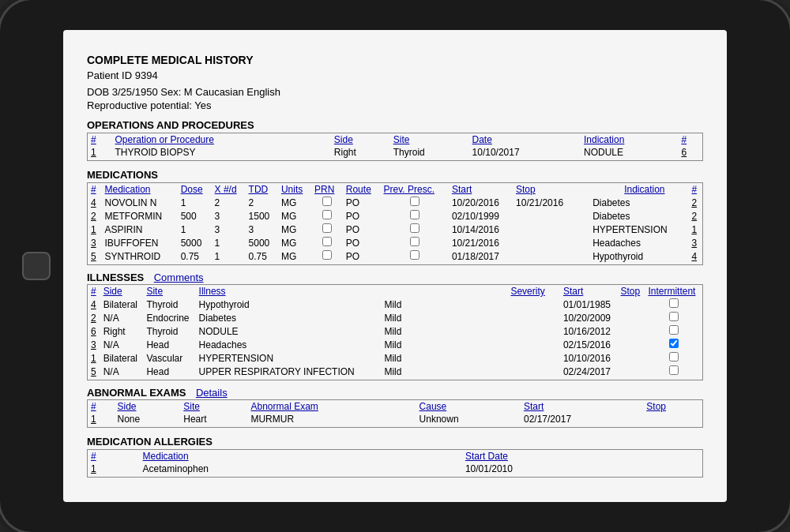 Image resolution: width=790 pixels, height=532 pixels. What do you see at coordinates (589, 317) in the screenshot?
I see `ill-start: 10/20/2009` at bounding box center [589, 317].